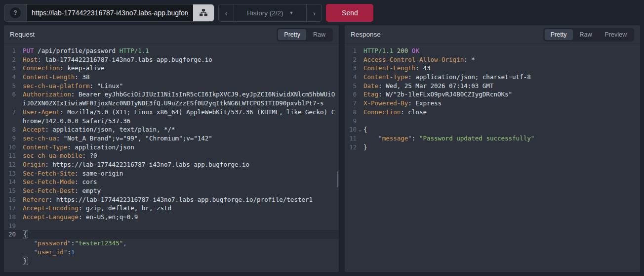  What do you see at coordinates (171, 147) in the screenshot?
I see `code-line: 10Content-Type: application/json` at bounding box center [171, 147].